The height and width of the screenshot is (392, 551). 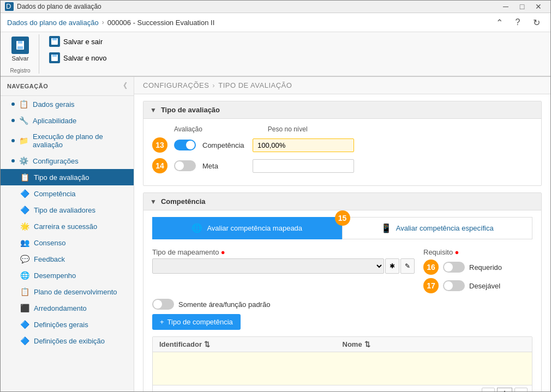 What do you see at coordinates (343, 152) in the screenshot?
I see `section-tipo-avaliacao-body: Avaliação Peso no nível 13 Competência` at bounding box center [343, 152].